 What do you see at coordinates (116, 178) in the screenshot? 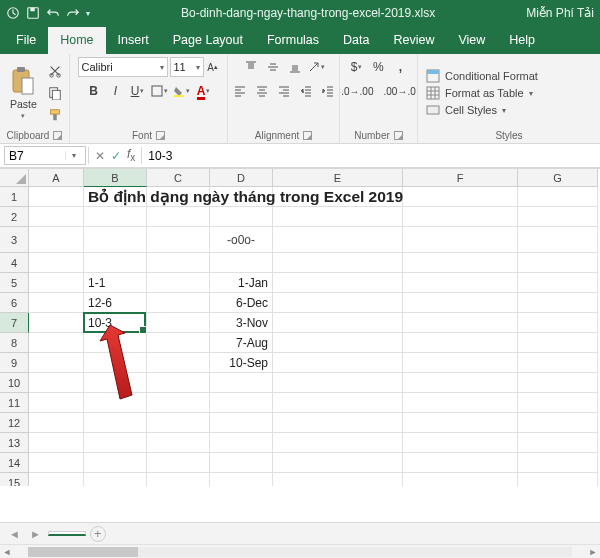
I see `col-header-b: B` at bounding box center [116, 178].